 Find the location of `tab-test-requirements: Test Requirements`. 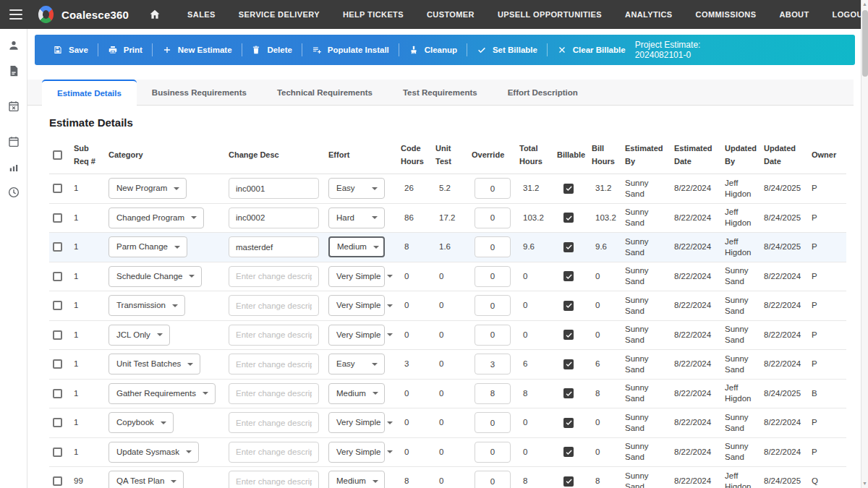

tab-test-requirements: Test Requirements is located at coordinates (440, 93).